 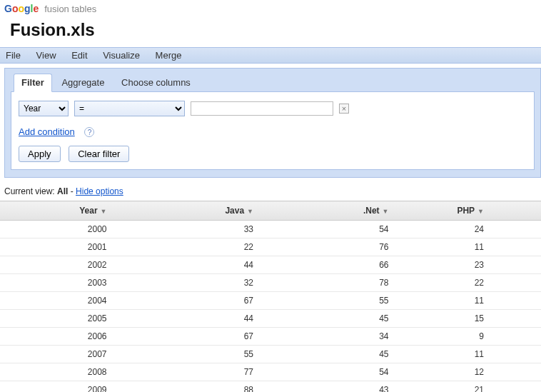 I want to click on menu-visualize: Visualize, so click(x=121, y=56).